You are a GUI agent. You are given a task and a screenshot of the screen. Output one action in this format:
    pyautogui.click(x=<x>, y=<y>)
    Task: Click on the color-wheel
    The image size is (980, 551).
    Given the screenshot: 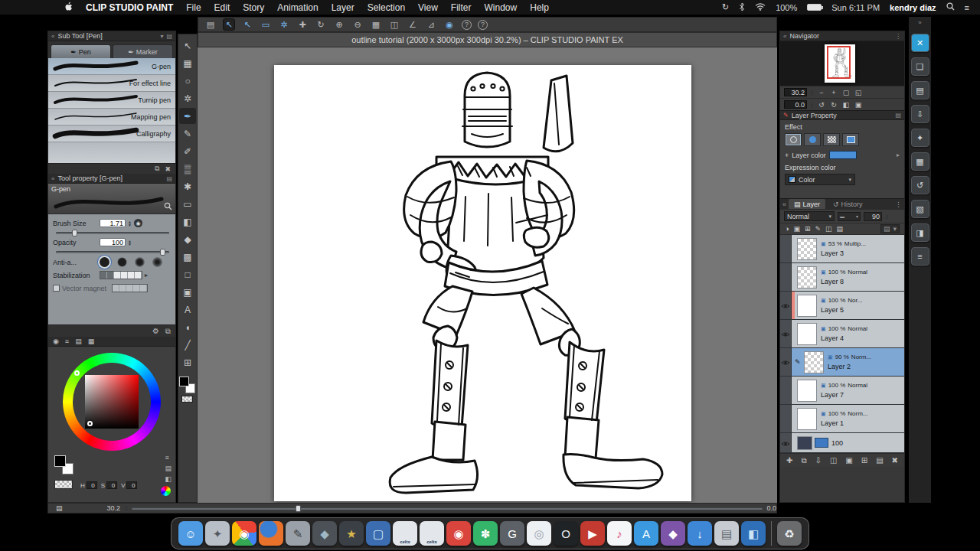 What is the action you would take?
    pyautogui.click(x=112, y=402)
    